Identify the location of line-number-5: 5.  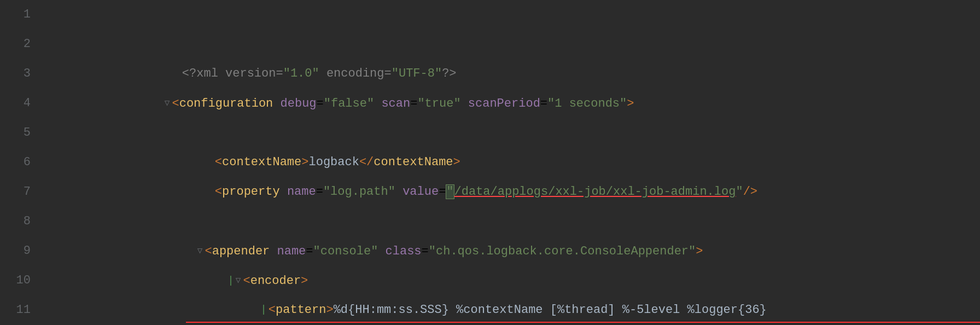
(22, 133).